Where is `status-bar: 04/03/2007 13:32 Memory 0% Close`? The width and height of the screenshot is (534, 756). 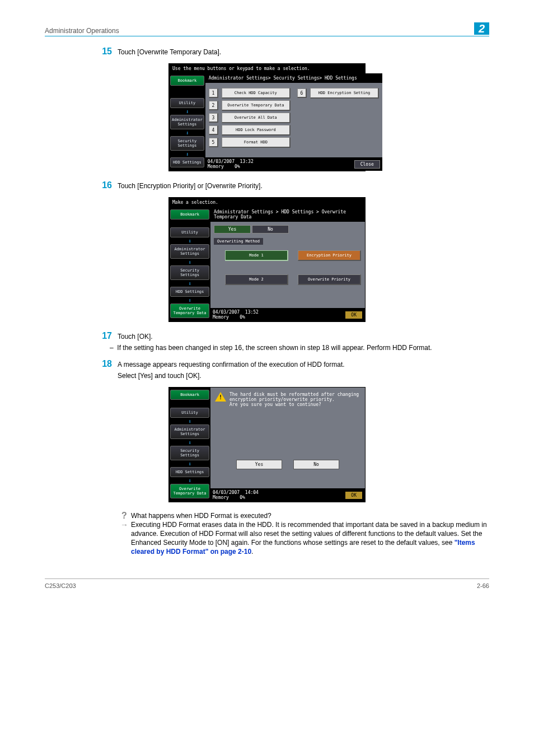 status-bar: 04/03/2007 13:32 Memory 0% Close is located at coordinates (294, 164).